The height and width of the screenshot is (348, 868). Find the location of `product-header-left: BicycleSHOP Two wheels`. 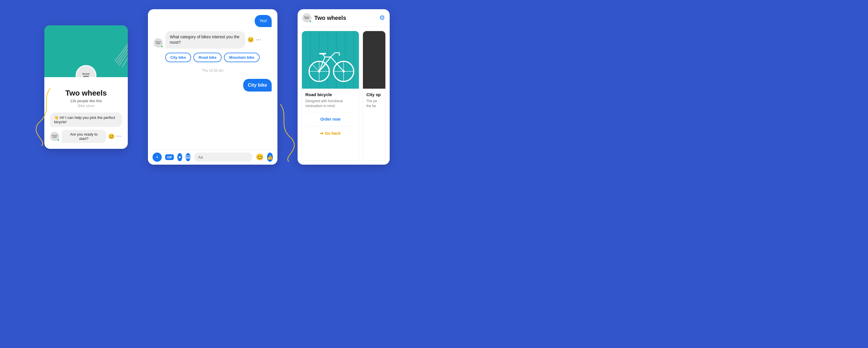

product-header-left: BicycleSHOP Two wheels is located at coordinates (324, 18).